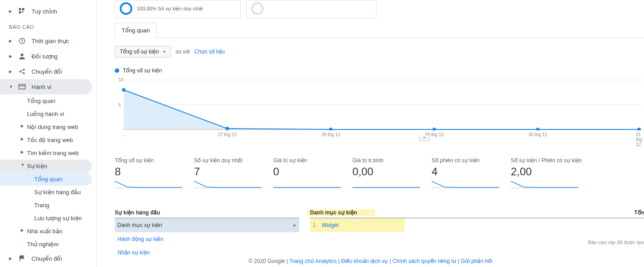 The width and height of the screenshot is (644, 267). Describe the element at coordinates (468, 172) in the screenshot. I see `metric-value: 4` at that location.